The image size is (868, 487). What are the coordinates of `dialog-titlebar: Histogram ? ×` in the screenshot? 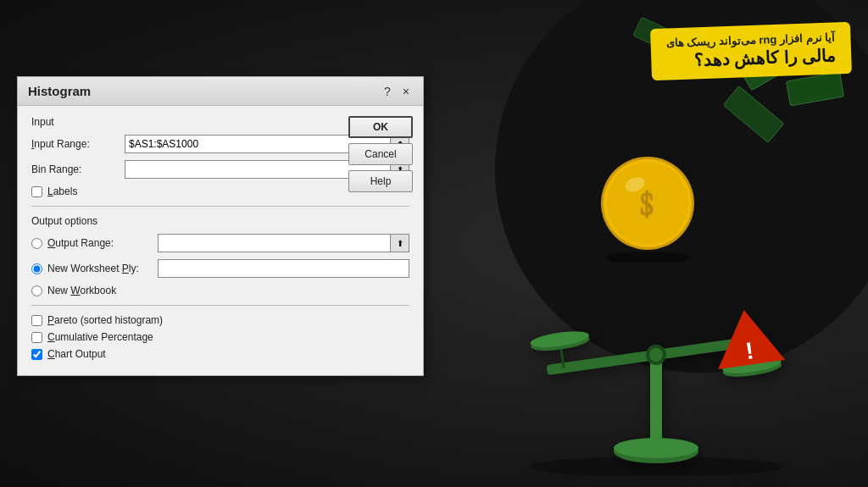 It's located at (220, 91).